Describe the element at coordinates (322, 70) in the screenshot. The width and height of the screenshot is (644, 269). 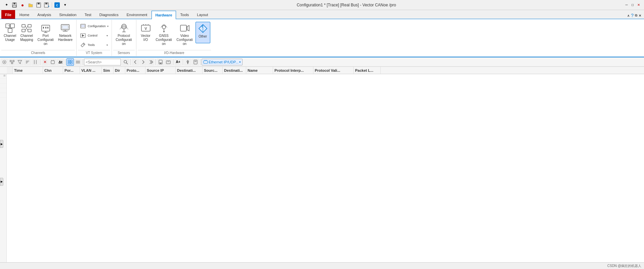
I see `column-header-row: Time Chn Por... VLAN ... Sim Dir Proto..…` at that location.